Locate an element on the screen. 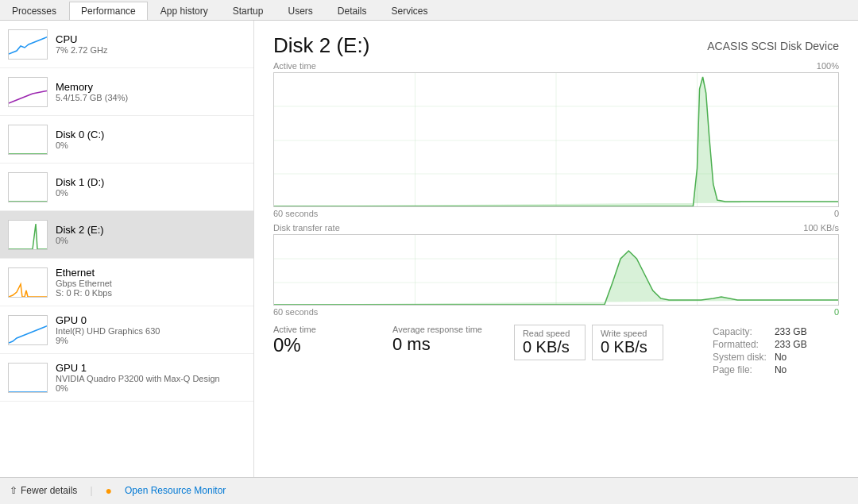 This screenshot has width=858, height=504. memory-thumbnail is located at coordinates (28, 92).